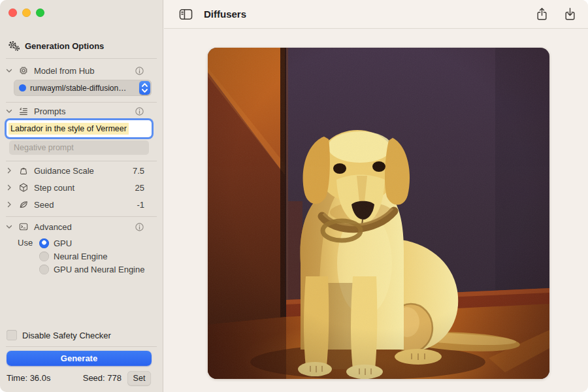 This screenshot has width=588, height=392. I want to click on radio-label: GPU, so click(63, 243).